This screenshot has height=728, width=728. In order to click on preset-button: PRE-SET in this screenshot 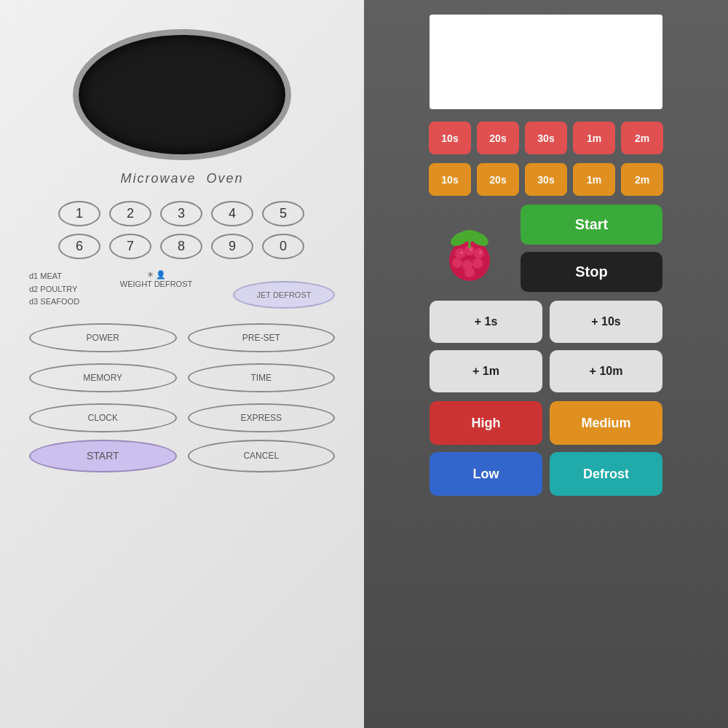, I will do `click(262, 338)`.